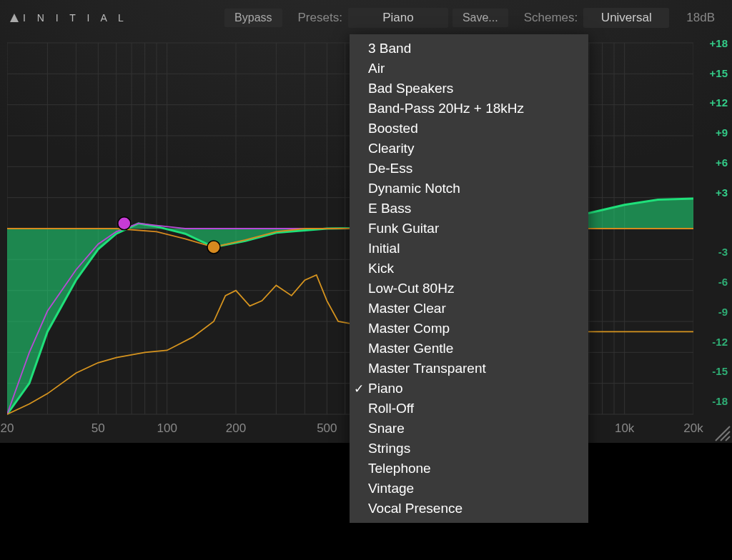 This screenshot has height=560, width=732. Describe the element at coordinates (69, 18) in the screenshot. I see `logo: I N I T I A L` at that location.